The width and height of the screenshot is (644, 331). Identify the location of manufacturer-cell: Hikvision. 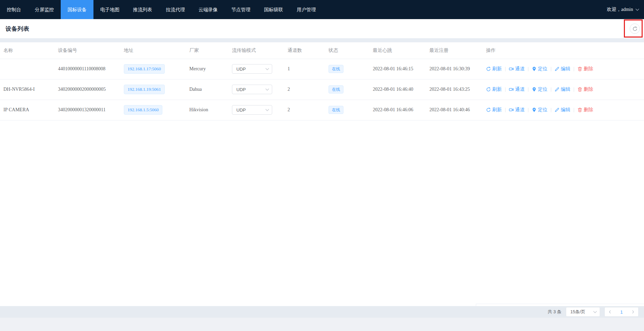
(207, 110).